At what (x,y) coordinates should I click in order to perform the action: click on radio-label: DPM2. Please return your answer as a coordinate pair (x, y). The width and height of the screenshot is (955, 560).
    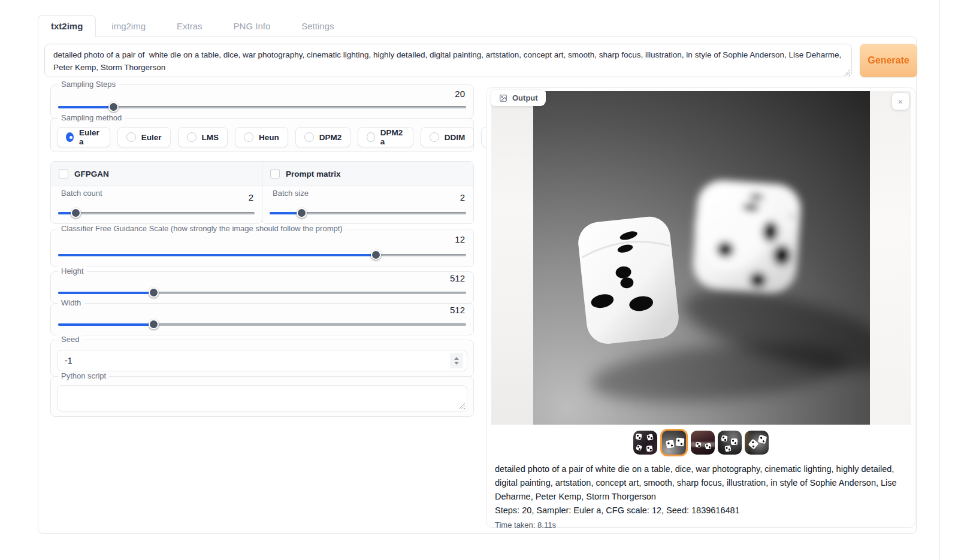
    Looking at the image, I should click on (331, 138).